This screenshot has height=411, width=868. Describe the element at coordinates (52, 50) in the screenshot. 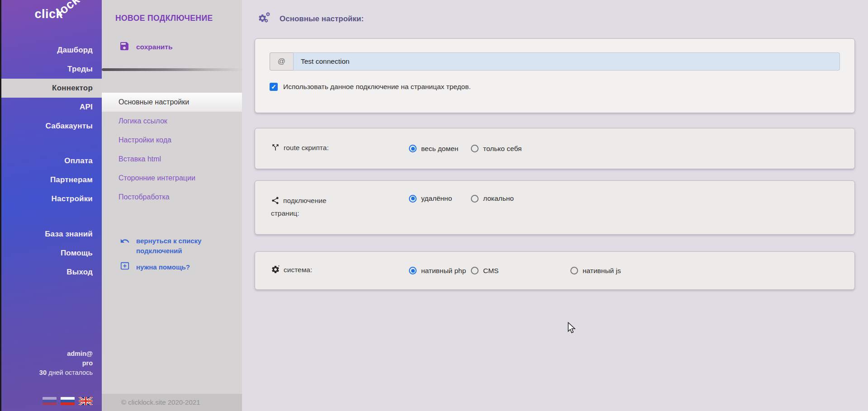

I see `sidebar-item-0: Дашборд` at that location.